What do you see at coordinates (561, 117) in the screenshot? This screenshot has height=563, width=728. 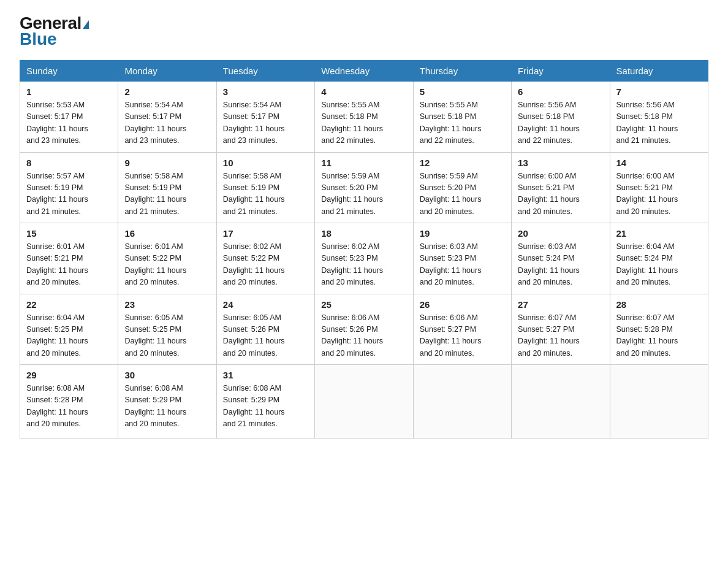 I see `calendar-cell: 6Sunrise: 5:56 AMSunset: 5:18 PMDaylight…` at bounding box center [561, 117].